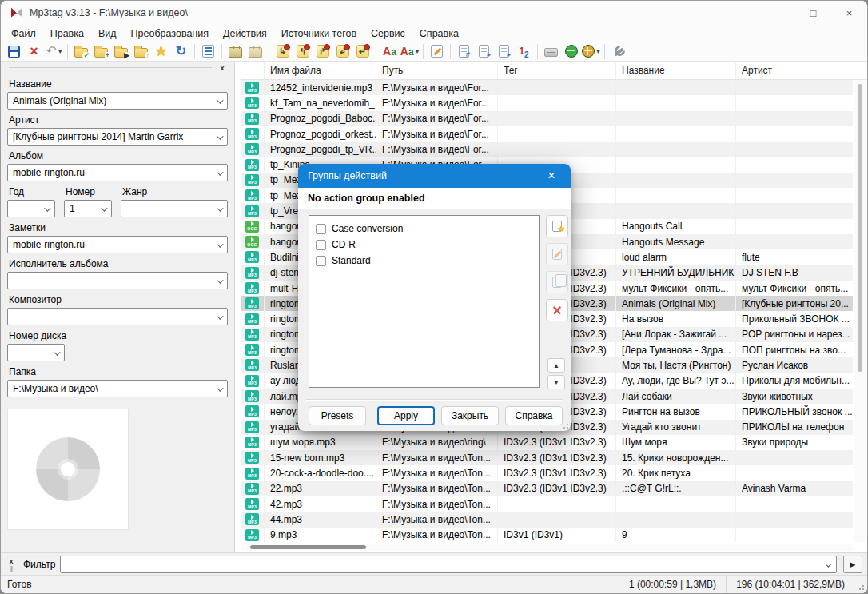  I want to click on track-field: 1, so click(88, 209).